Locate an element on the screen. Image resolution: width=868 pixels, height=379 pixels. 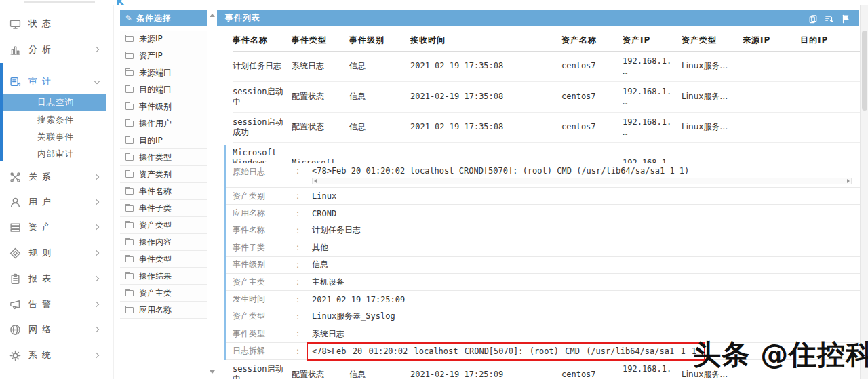
filter-item-asset-category: 资产类别 is located at coordinates (163, 175).